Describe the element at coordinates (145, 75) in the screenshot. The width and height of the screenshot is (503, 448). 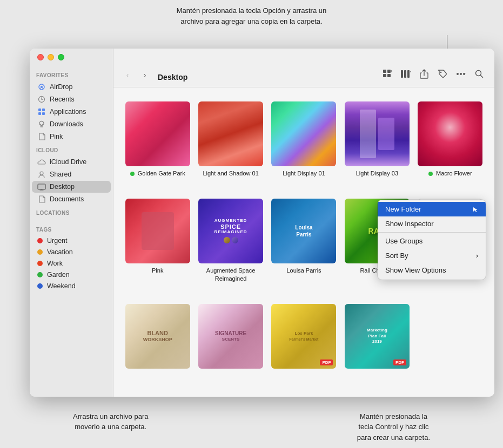
I see `forward-button: ›` at that location.